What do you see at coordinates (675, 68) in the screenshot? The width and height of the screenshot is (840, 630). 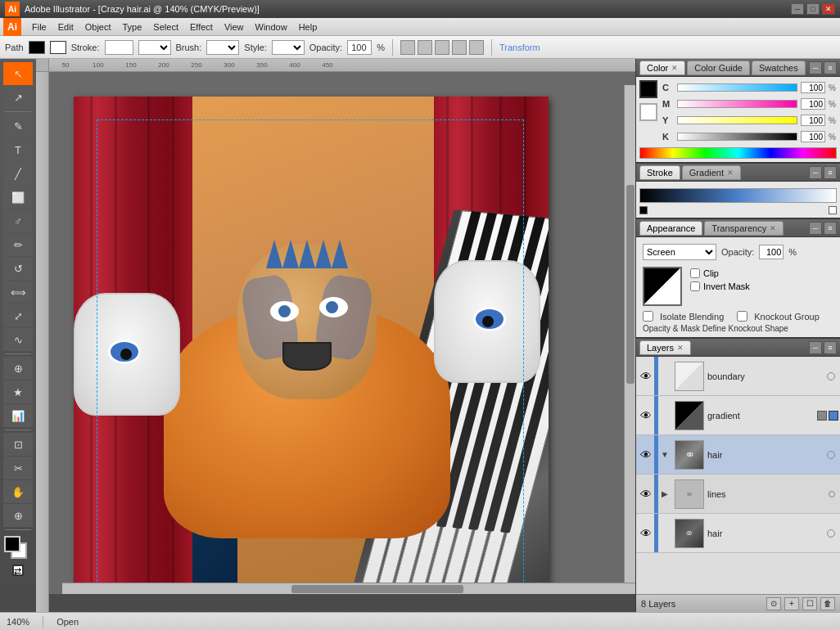 I see `close-color-tab: ✕` at bounding box center [675, 68].